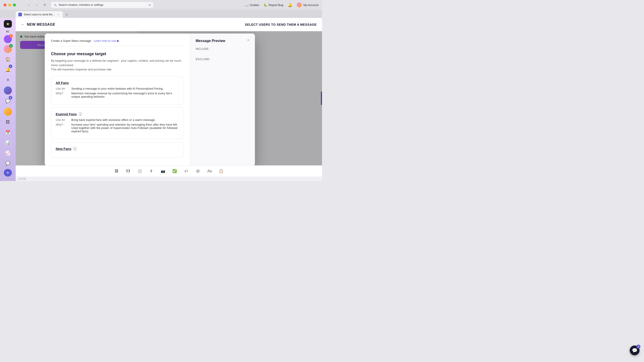 The width and height of the screenshot is (644, 362). What do you see at coordinates (106, 41) in the screenshot?
I see `learn-how-link: Learn how to use ▶` at bounding box center [106, 41].